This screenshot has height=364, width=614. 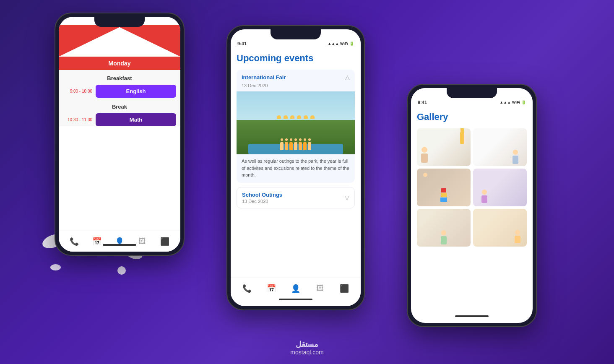 I want to click on event-1-chevron-up: △, so click(x=347, y=77).